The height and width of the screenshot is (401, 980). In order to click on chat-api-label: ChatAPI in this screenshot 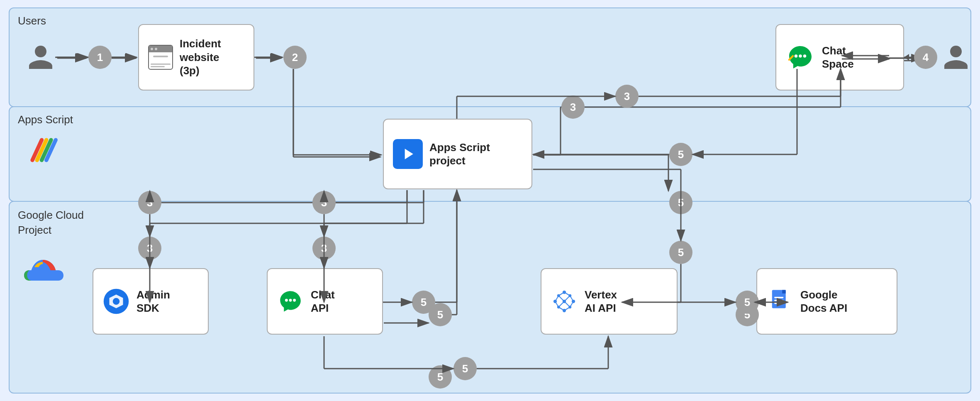, I will do `click(323, 301)`.